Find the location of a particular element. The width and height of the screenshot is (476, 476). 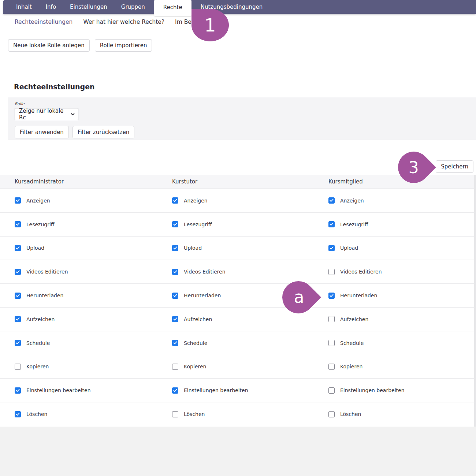

kursadministrator-upload-cell: Upload is located at coordinates (79, 248).